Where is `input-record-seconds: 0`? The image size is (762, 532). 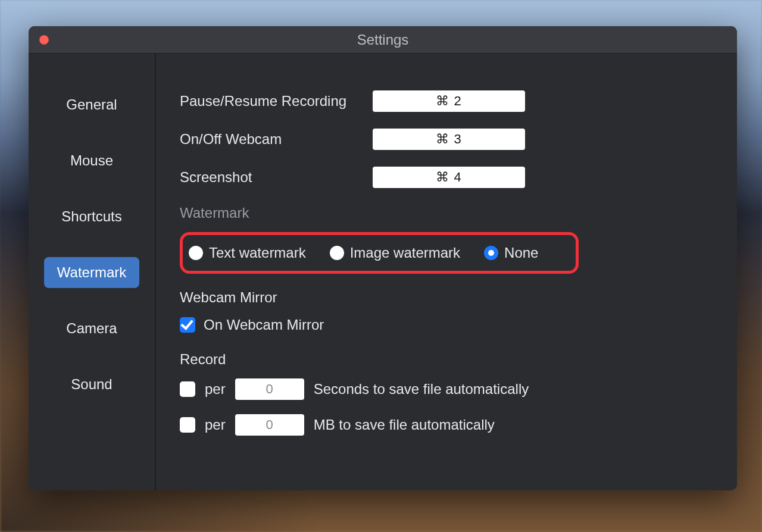
input-record-seconds: 0 is located at coordinates (270, 389).